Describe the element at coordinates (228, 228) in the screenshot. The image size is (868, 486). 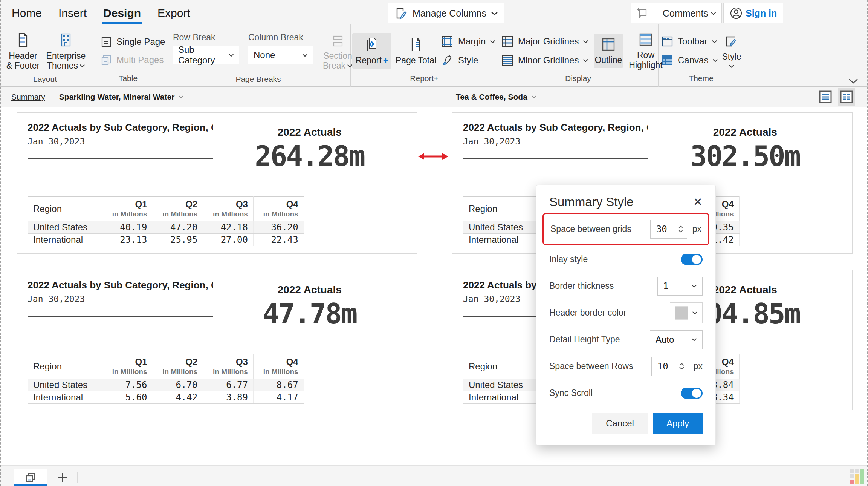
I see `value-cell: 42.18` at that location.